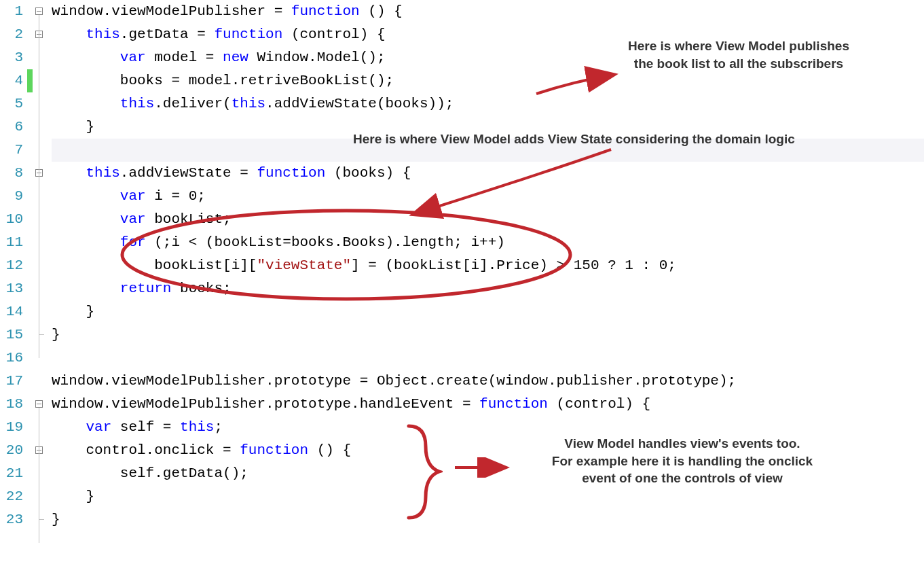 Image resolution: width=924 pixels, height=583 pixels. Describe the element at coordinates (12, 58) in the screenshot. I see `line-number: 3` at that location.